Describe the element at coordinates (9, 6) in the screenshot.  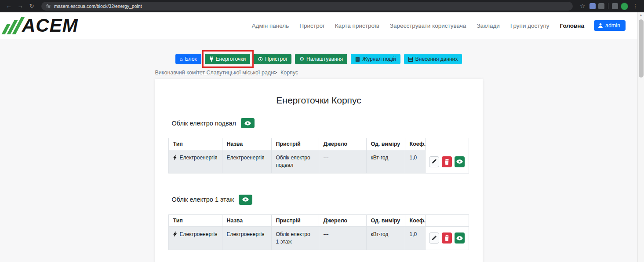
I see `browser-back-icon: ←` at that location.